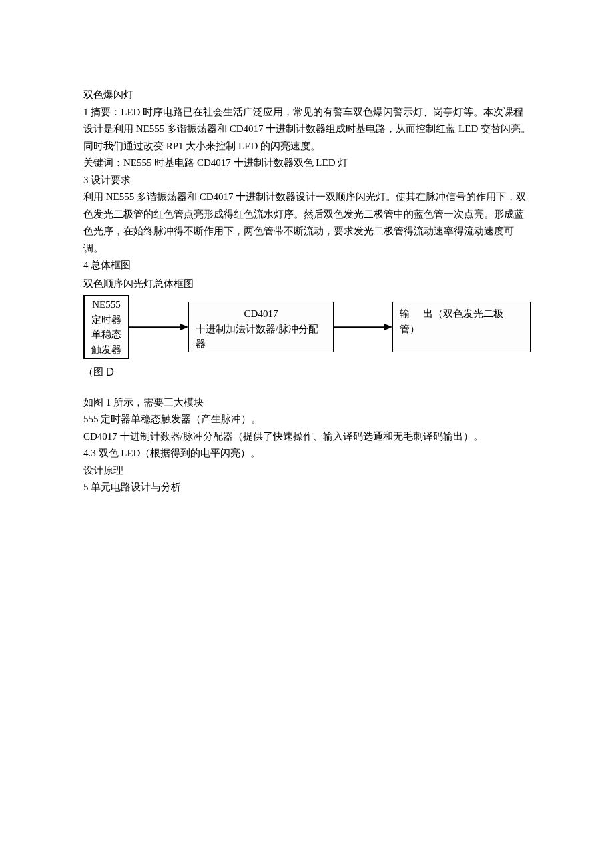  Describe the element at coordinates (307, 488) in the screenshot. I see `tail-p6: 5 单元电路设计与分析` at that location.